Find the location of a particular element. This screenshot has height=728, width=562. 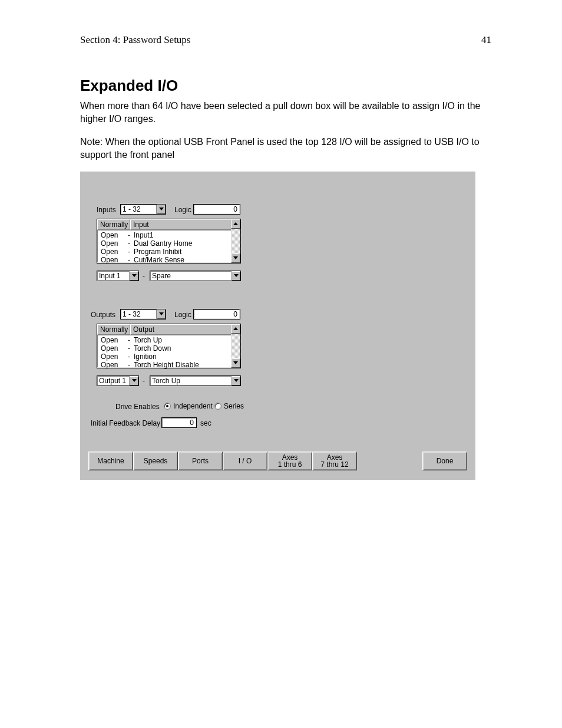

inputs-logic-label: Logic is located at coordinates (183, 210).